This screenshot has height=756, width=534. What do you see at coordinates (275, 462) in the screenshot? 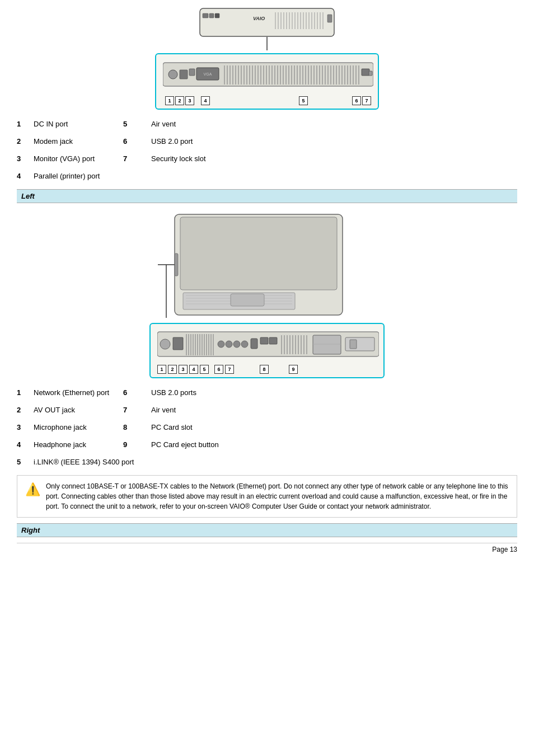
I see `left-spec-label-5: i.LINK® (IEEE 1394) S400 port` at bounding box center [275, 462].